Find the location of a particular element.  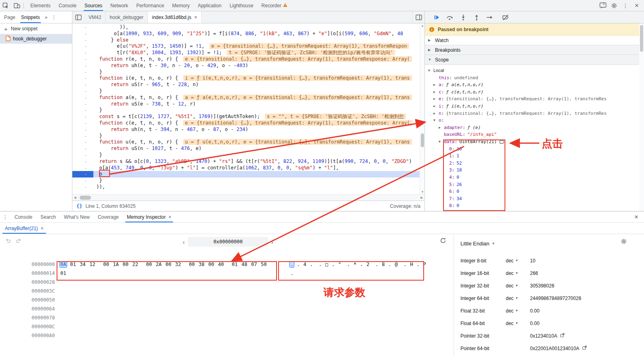

value-settings-gear-icon is located at coordinates (624, 242).